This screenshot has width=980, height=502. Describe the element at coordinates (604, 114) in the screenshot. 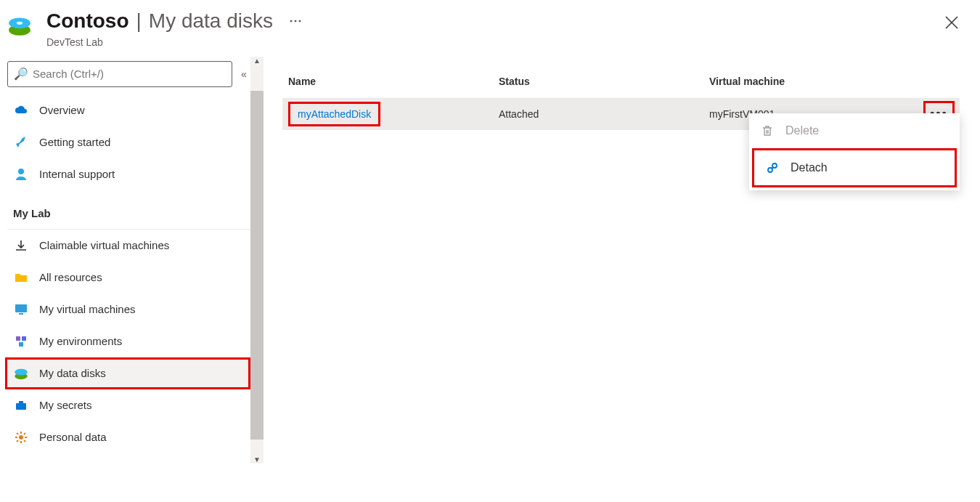

I see `disk-status: Attached` at that location.